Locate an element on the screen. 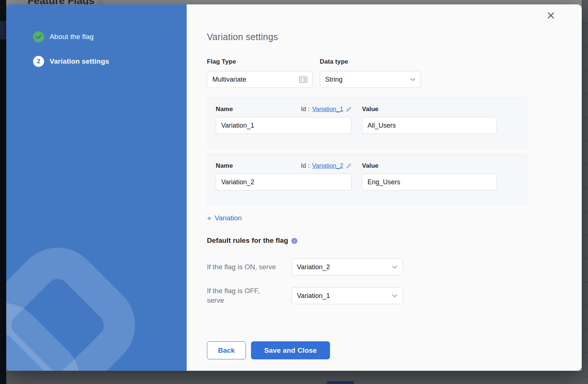 Image resolution: width=588 pixels, height=384 pixels. dimmed-page-header: Feature Flags i is located at coordinates (294, 2).